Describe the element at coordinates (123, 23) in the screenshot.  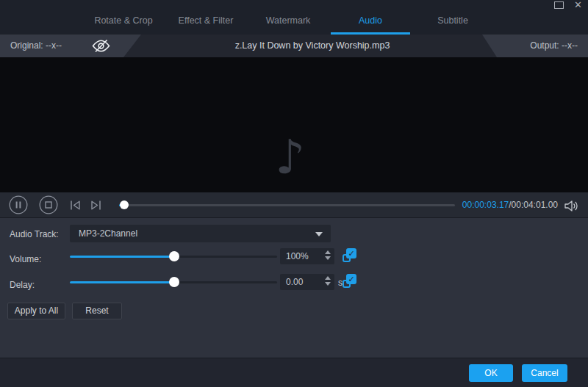
I see `tab-rotate-crop: Rotate & Crop` at that location.